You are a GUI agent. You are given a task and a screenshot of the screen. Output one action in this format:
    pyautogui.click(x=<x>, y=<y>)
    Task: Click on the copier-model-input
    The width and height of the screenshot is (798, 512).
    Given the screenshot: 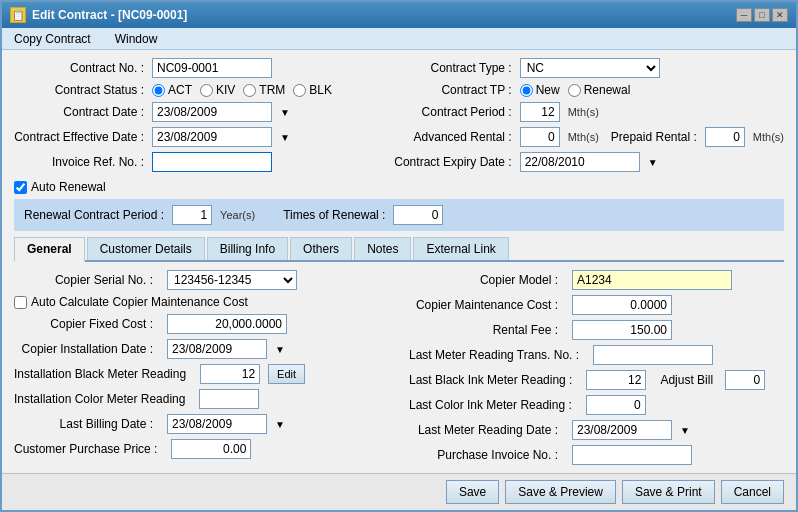 What is the action you would take?
    pyautogui.click(x=652, y=280)
    